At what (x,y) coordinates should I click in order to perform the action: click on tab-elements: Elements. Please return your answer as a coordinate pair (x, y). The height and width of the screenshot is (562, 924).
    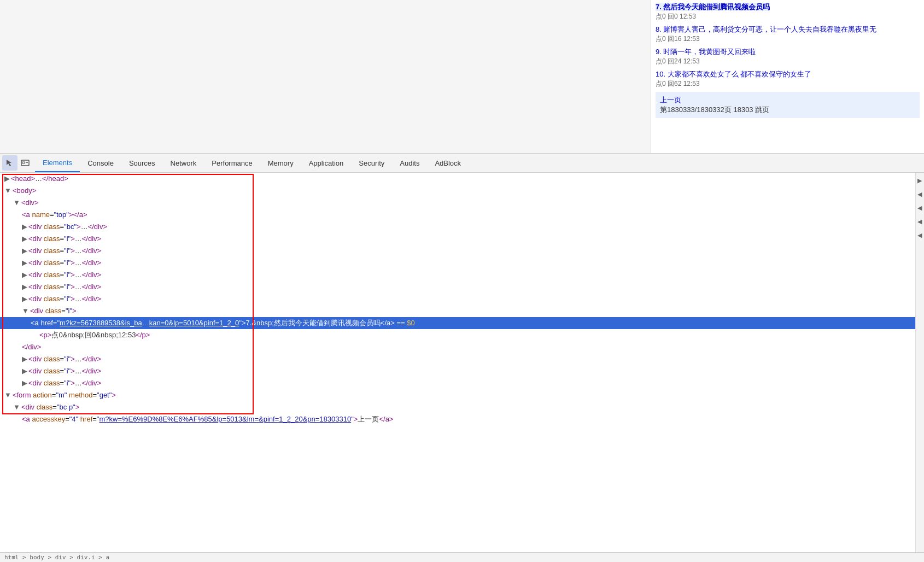
    Looking at the image, I should click on (57, 163).